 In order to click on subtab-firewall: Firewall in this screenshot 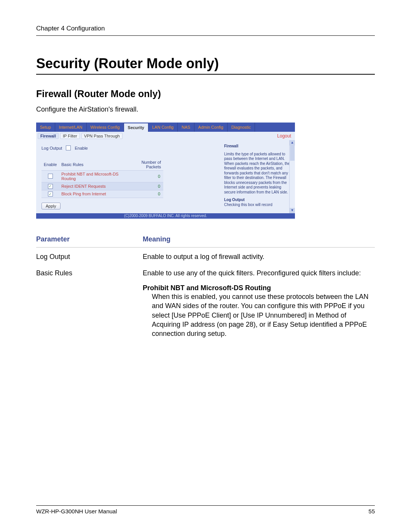, I will do `click(48, 136)`.